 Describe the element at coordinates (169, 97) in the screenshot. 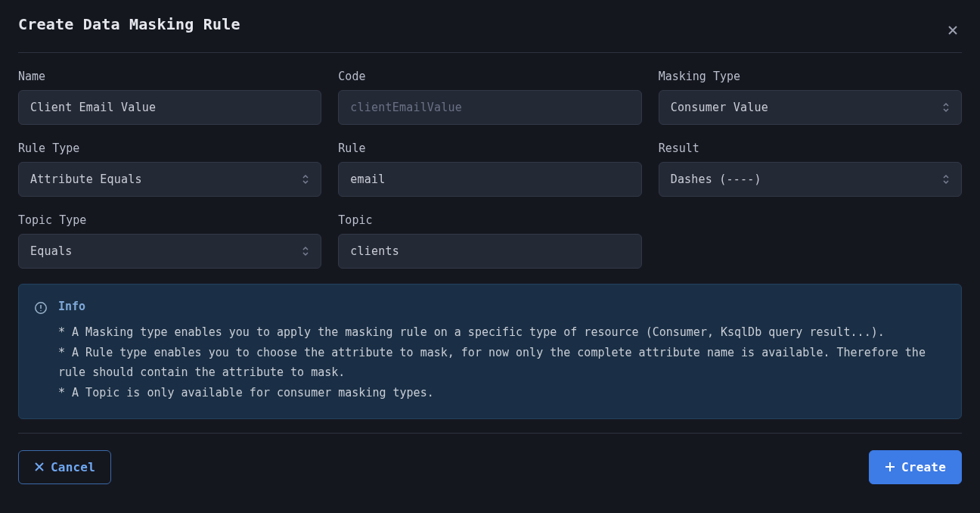

I see `field-name: Name` at that location.